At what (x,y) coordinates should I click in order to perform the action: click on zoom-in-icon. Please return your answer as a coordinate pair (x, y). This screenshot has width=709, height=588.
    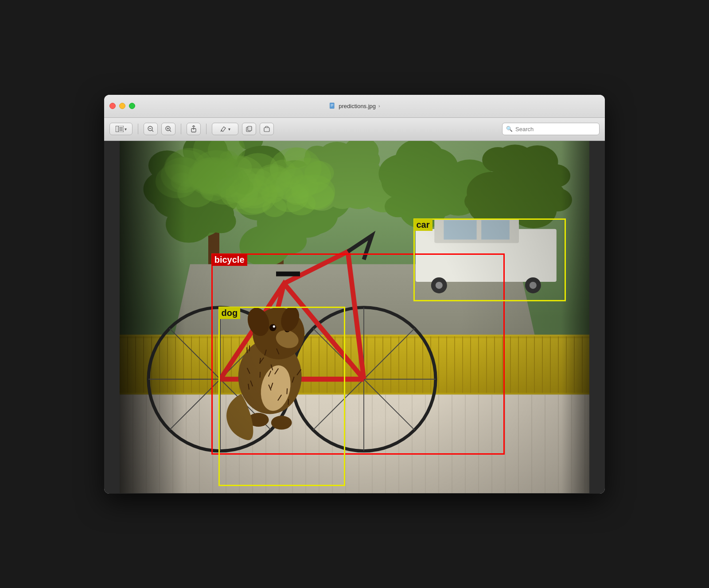
    Looking at the image, I should click on (168, 129).